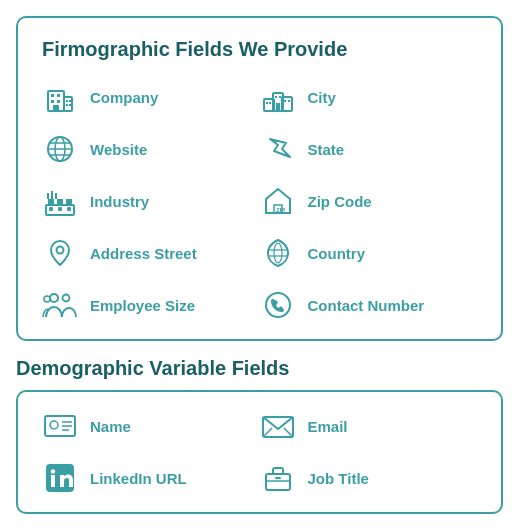 The width and height of the screenshot is (519, 528). Describe the element at coordinates (138, 478) in the screenshot. I see `linkedin-label: LinkedIn URL` at that location.